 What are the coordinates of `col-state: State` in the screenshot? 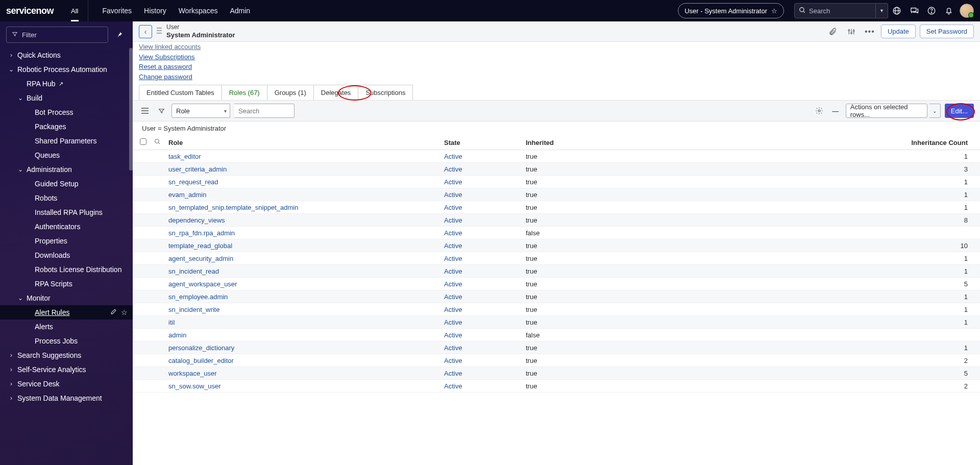 It's located at (481, 143).